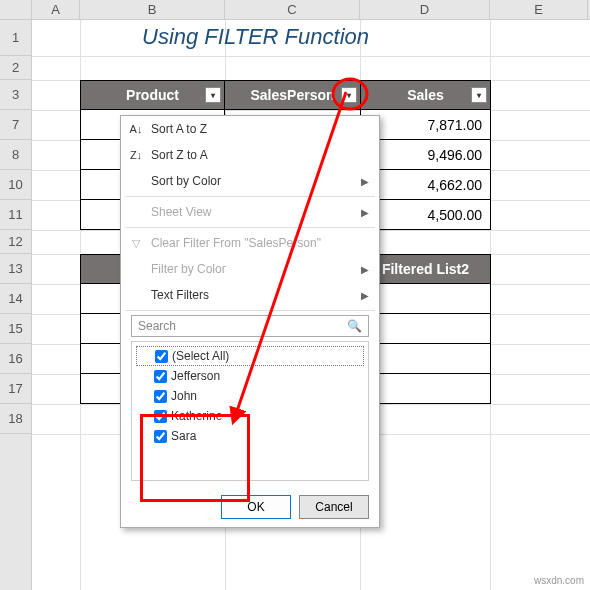 The height and width of the screenshot is (590, 590). I want to click on filter-checklist: (Select All) Jefferson John Katherine Sa…, so click(250, 411).